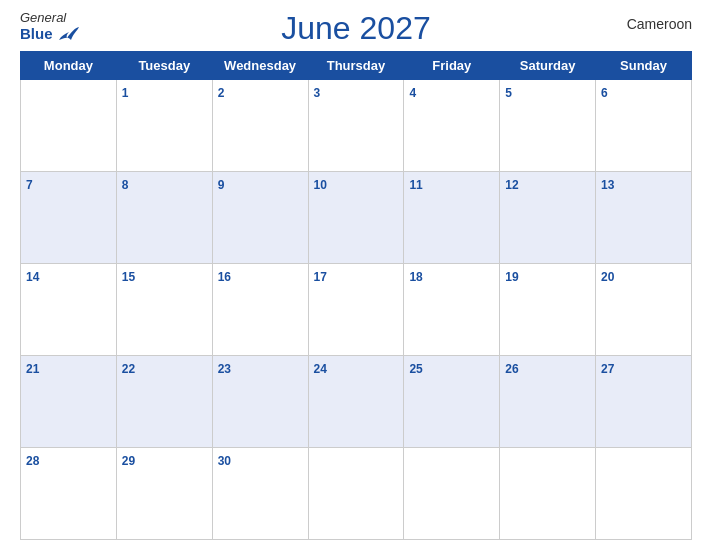 The image size is (712, 550). What do you see at coordinates (128, 461) in the screenshot?
I see `day-number: 29` at bounding box center [128, 461].